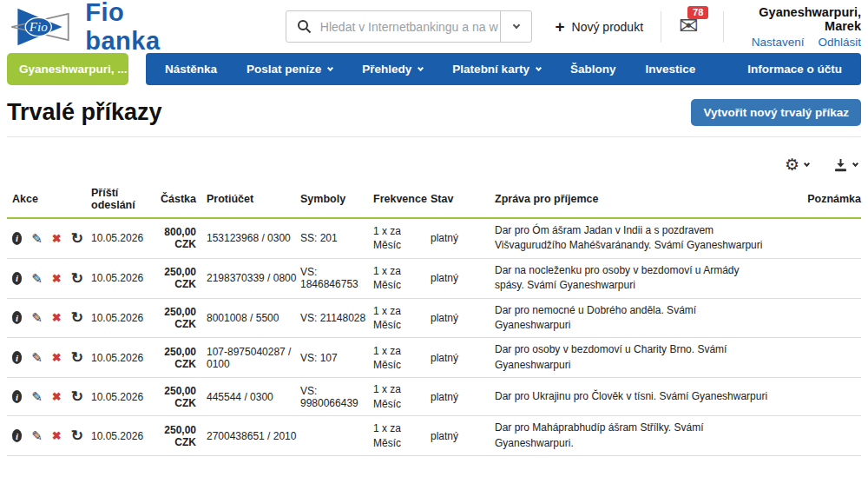 This screenshot has width=868, height=477. Describe the element at coordinates (247, 238) in the screenshot. I see `row-counter-account: 153123968 / 0300` at that location.